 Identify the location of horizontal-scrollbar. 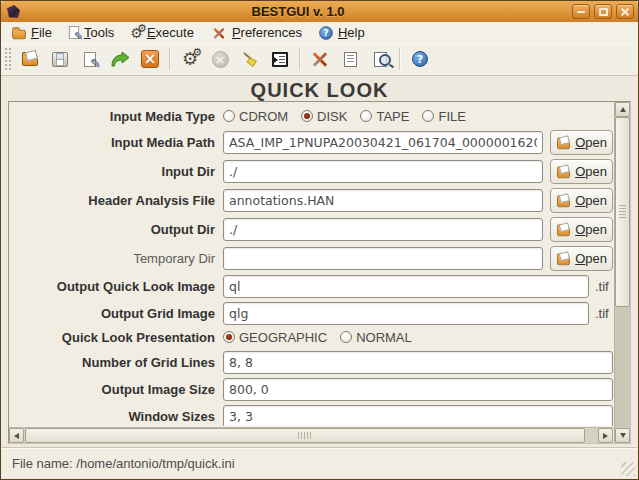
(311, 435).